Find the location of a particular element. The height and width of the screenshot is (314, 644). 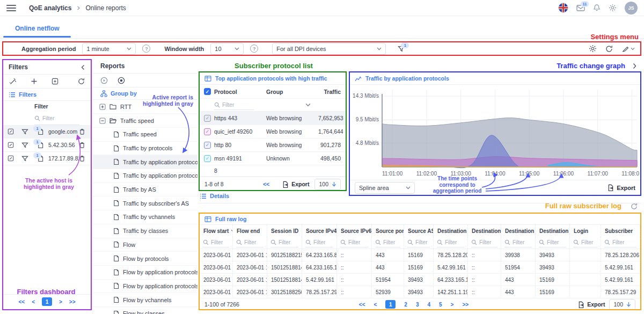

page-number-button: 3 is located at coordinates (418, 305).